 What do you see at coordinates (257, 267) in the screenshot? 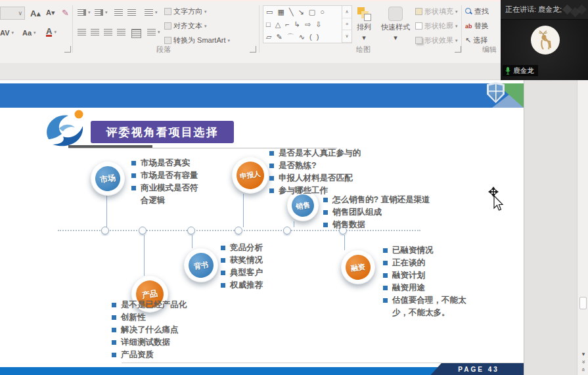
I see `bullets-endorsement: 竞品分析 获奖情况 典型客户 权威推荐` at bounding box center [257, 267].